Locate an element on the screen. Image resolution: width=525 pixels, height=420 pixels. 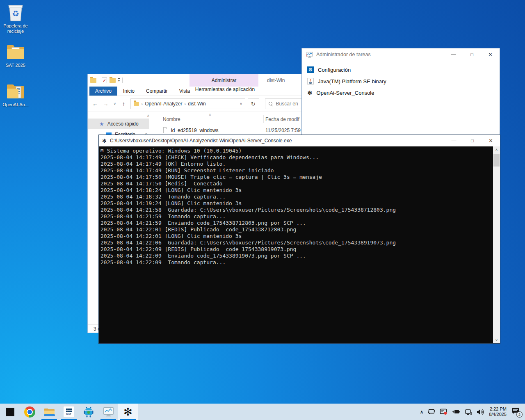
console-log-line: 2025-08-04 14:22:06 Guardada: C:\Users\v… is located at coordinates (296, 243).